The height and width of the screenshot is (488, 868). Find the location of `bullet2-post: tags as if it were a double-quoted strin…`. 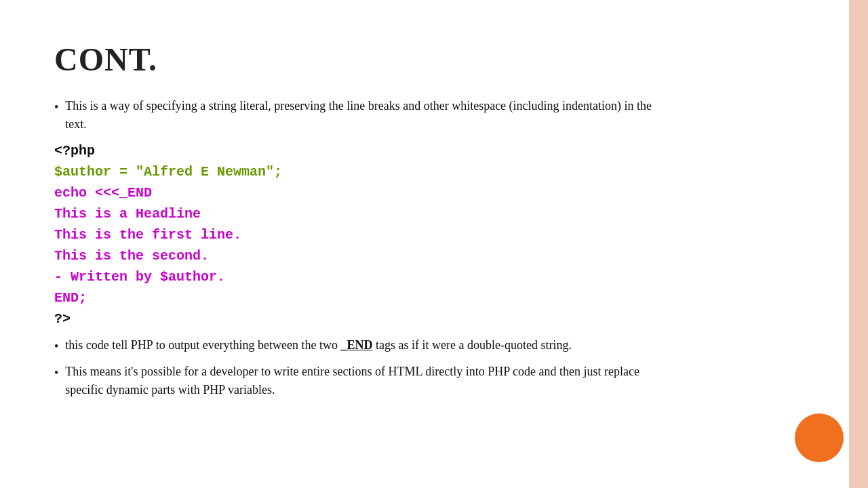

bullet2-post: tags as if it were a double-quoted strin… is located at coordinates (472, 345).